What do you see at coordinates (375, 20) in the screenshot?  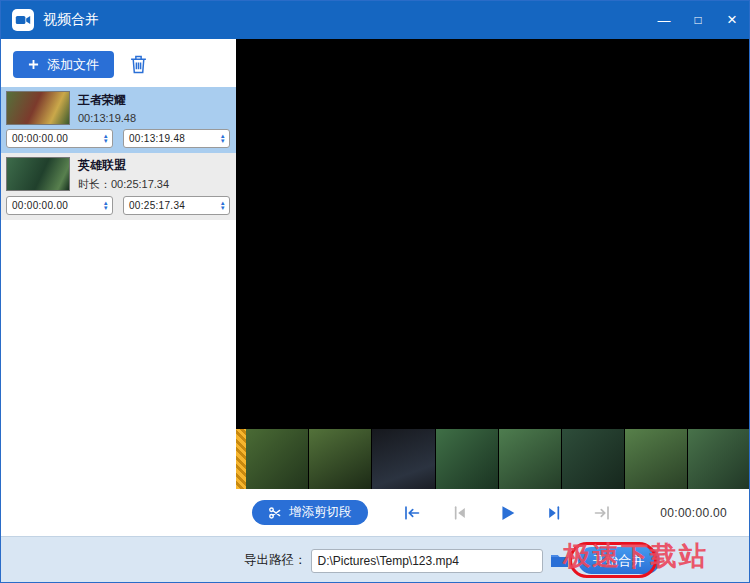 I see `title-bar: 视频合并 — □ ×` at bounding box center [375, 20].